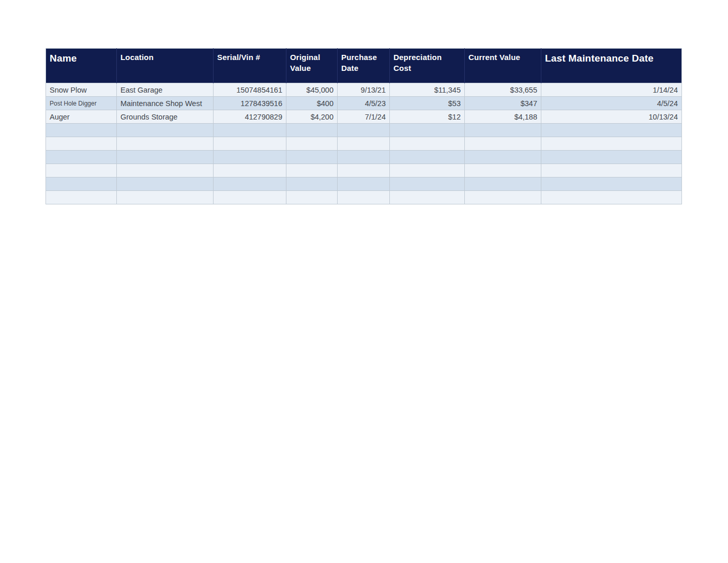 The image size is (728, 563). What do you see at coordinates (427, 117) in the screenshot?
I see `cell-depreciation-cost: $12` at bounding box center [427, 117].